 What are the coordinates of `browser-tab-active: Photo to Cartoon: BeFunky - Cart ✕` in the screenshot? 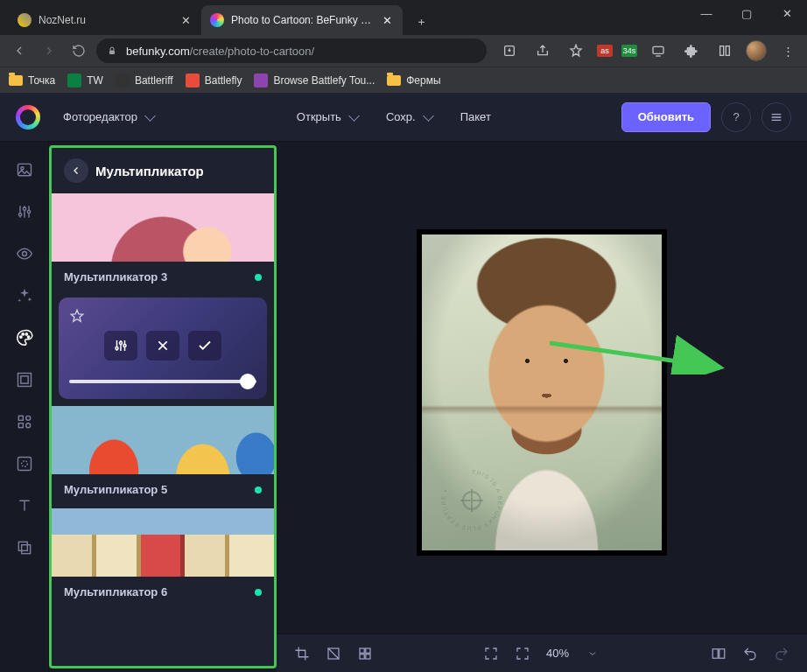 It's located at (302, 20).